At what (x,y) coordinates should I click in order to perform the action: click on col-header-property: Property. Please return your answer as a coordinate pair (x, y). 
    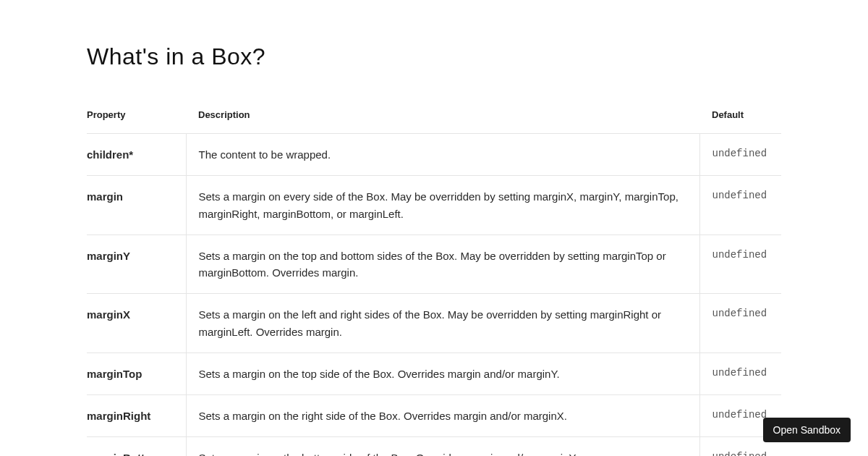
    Looking at the image, I should click on (136, 115).